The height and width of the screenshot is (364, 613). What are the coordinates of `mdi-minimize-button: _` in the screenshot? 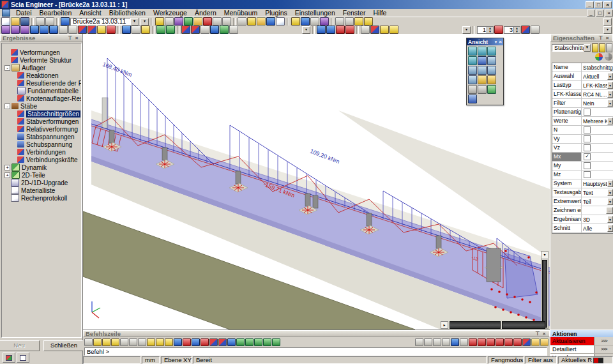 It's located at (591, 13).